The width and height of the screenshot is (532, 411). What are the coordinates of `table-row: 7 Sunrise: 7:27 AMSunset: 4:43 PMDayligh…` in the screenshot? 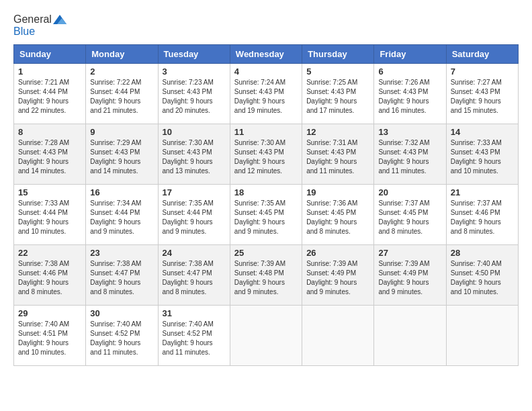 It's located at (482, 94).